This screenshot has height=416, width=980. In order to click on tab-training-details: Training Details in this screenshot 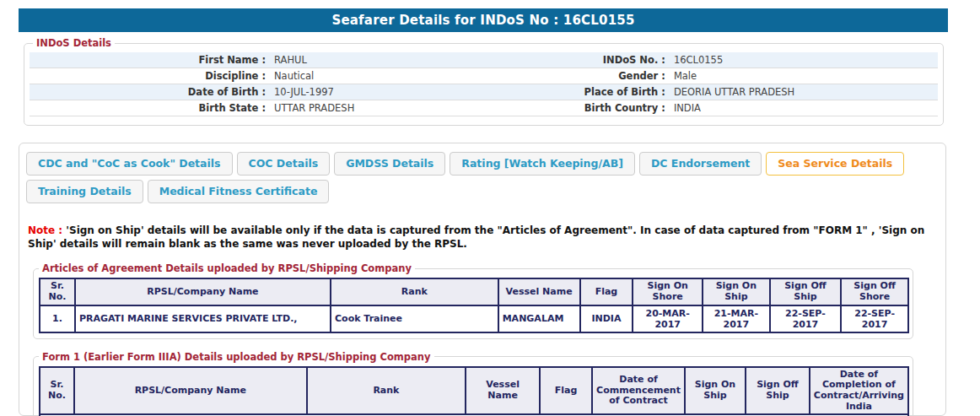, I will do `click(84, 192)`.